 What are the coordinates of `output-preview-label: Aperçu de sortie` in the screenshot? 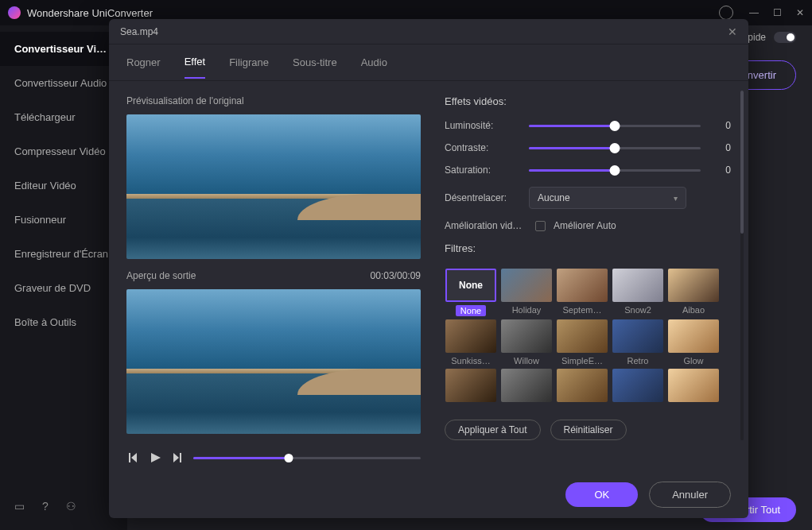 It's located at (161, 276).